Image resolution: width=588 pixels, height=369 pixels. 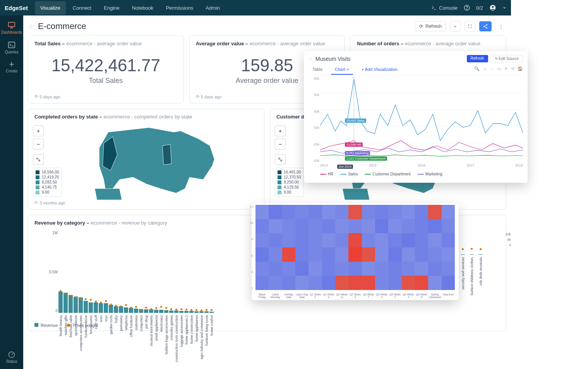 I want to click on refresh-dropdown, so click(x=455, y=26).